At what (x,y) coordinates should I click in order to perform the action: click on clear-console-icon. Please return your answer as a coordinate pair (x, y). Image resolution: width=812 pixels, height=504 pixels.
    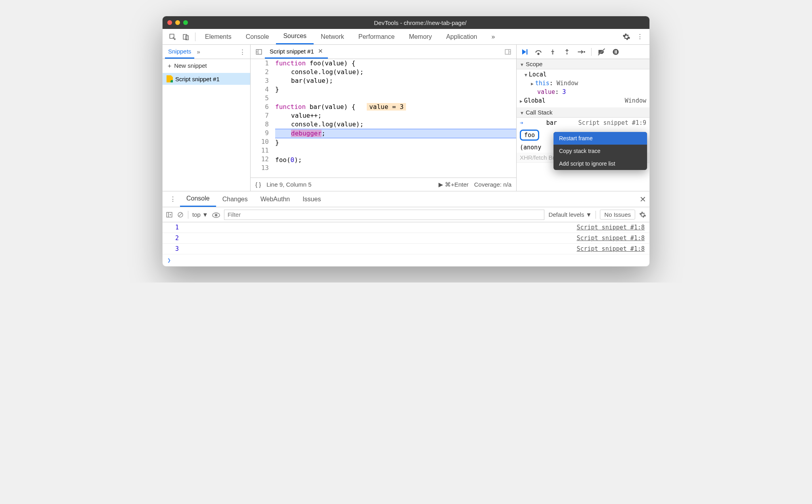
    Looking at the image, I should click on (180, 215).